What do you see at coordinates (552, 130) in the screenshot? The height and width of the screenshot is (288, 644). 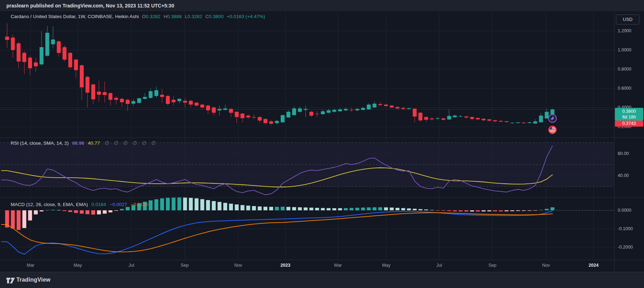 I see `us-flag-event-icon` at bounding box center [552, 130].